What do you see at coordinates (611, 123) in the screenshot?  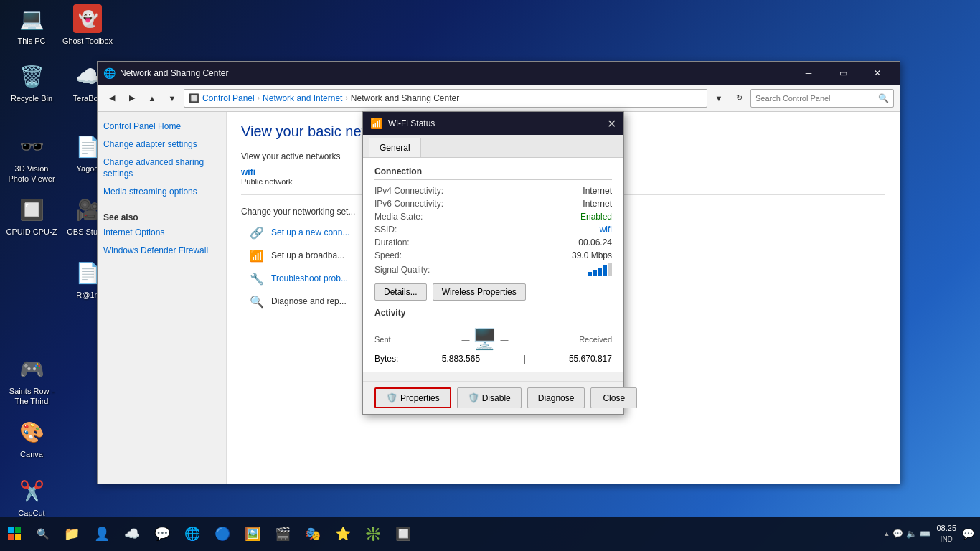 I see `dialog-close-button: ✕` at bounding box center [611, 123].